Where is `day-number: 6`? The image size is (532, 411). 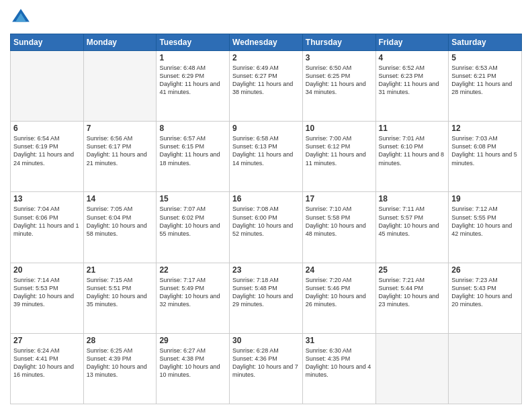
day-number: 6 is located at coordinates (47, 128).